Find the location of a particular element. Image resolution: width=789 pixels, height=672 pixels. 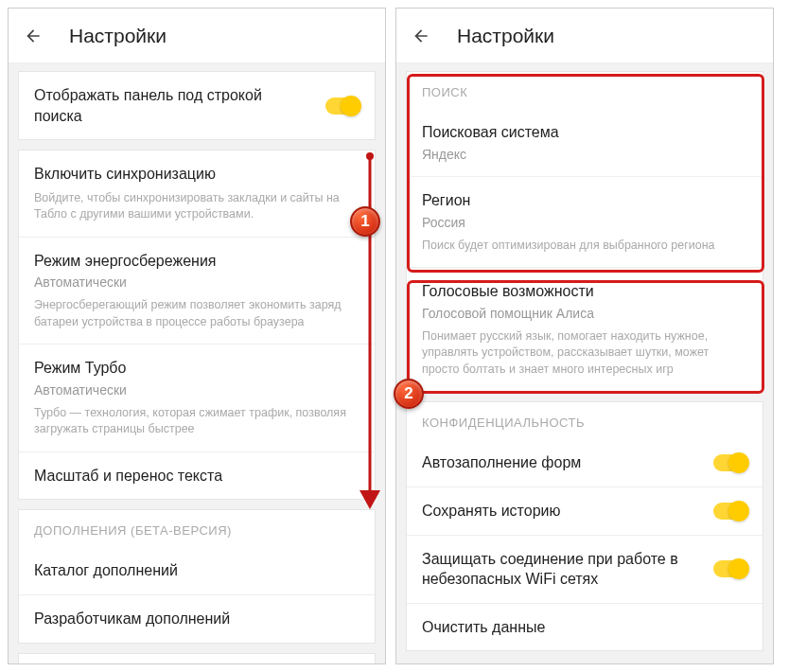

history-row: Сохранять историю is located at coordinates (585, 511).